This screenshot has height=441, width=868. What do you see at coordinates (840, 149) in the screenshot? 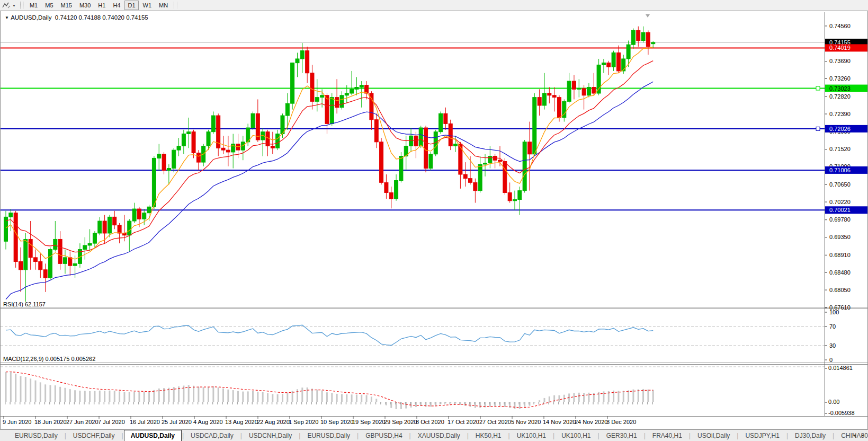
I see `price-tick-label: 0.71520` at bounding box center [840, 149].